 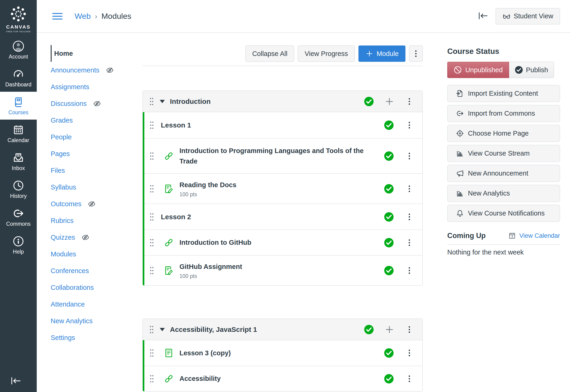 What do you see at coordinates (504, 134) in the screenshot?
I see `choose-home-page-button: Choose Home Page` at bounding box center [504, 134].